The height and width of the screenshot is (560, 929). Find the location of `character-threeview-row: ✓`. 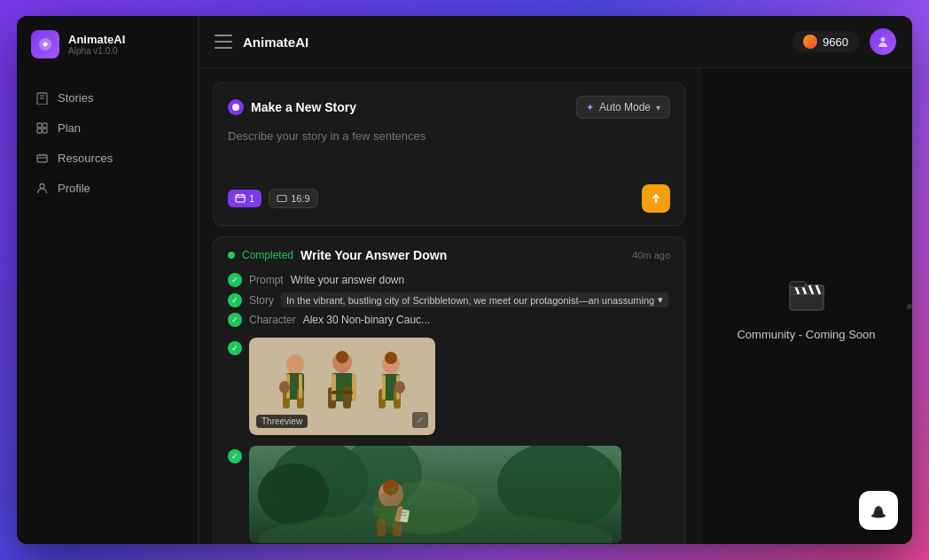

character-threeview-row: ✓ is located at coordinates (449, 392).